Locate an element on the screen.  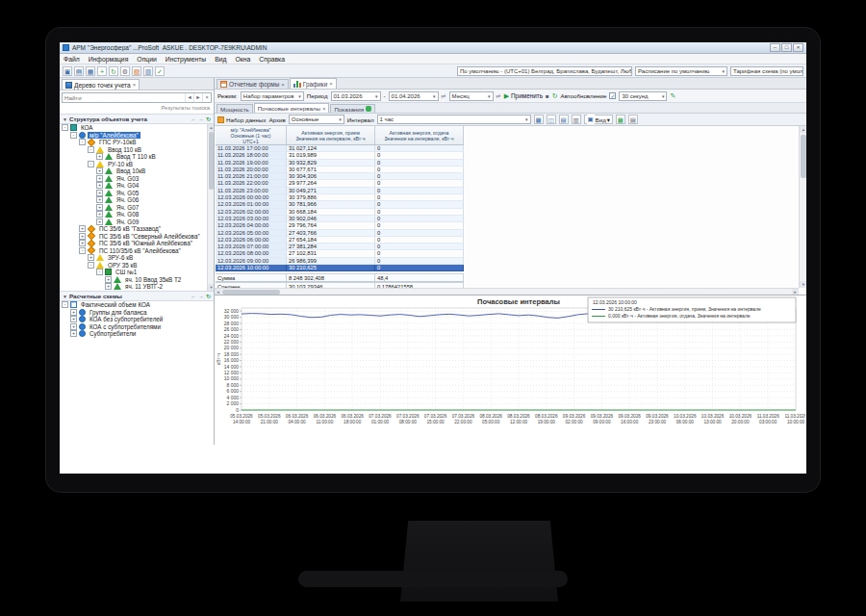
split-view-icon: ◫ is located at coordinates (551, 119).